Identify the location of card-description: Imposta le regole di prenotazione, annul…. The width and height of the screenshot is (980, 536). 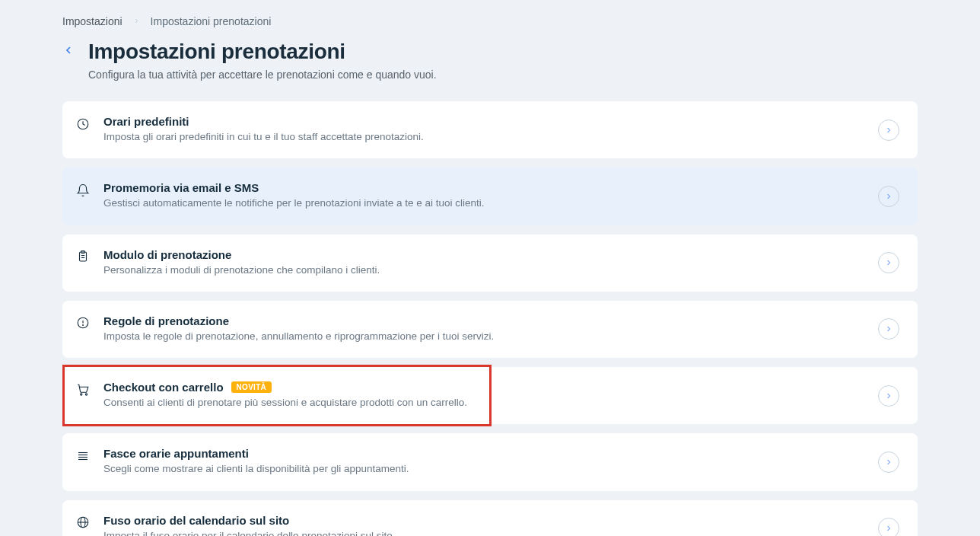
(484, 337).